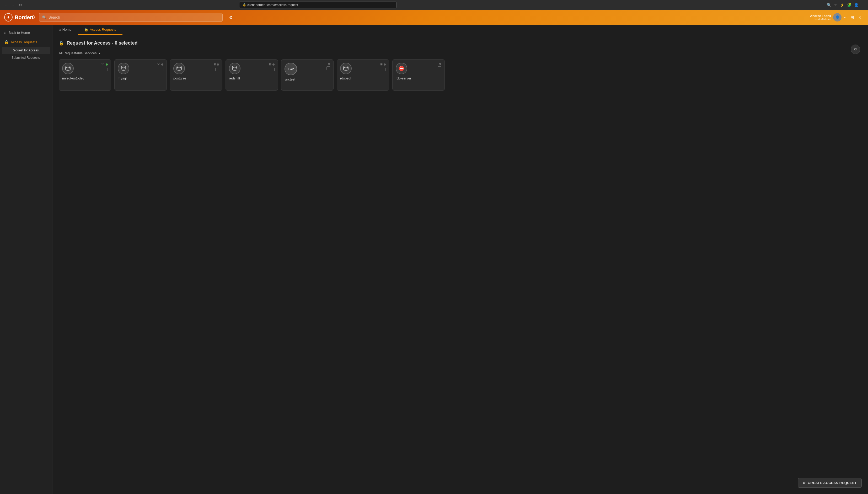  Describe the element at coordinates (5, 33) in the screenshot. I see `home-icon: ⌂` at that location.